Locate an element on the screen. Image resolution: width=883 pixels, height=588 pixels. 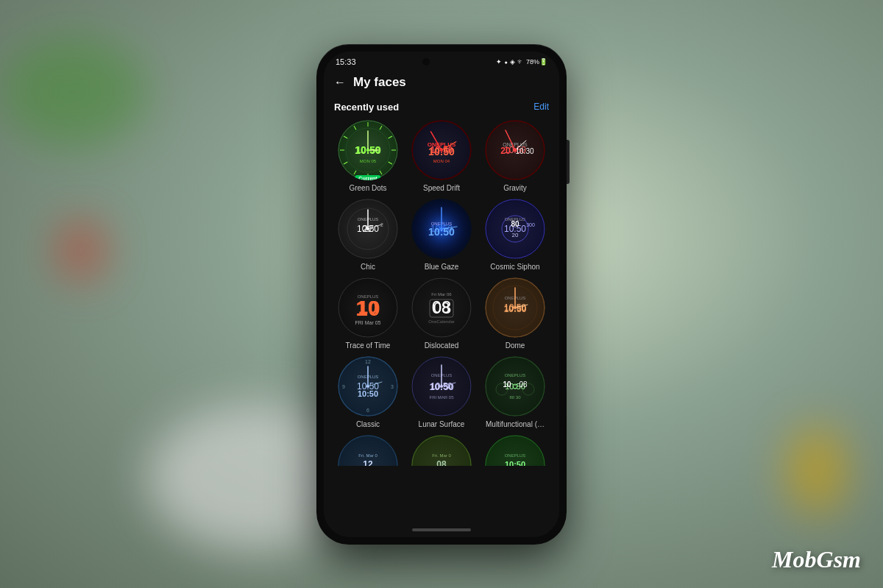
watch-face-inner-dislocated: Fri Mar 06 08 OneCalendar is located at coordinates (442, 308).